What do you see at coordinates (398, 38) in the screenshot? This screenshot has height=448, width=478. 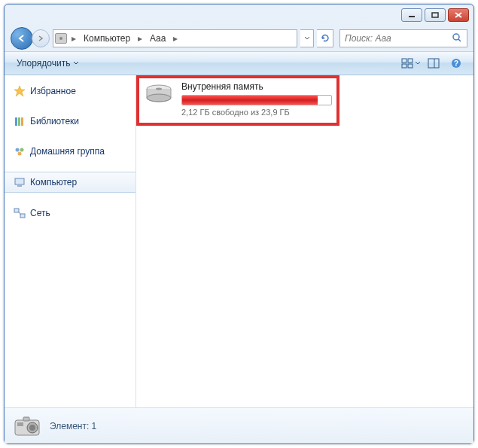 I see `search-input` at bounding box center [398, 38].